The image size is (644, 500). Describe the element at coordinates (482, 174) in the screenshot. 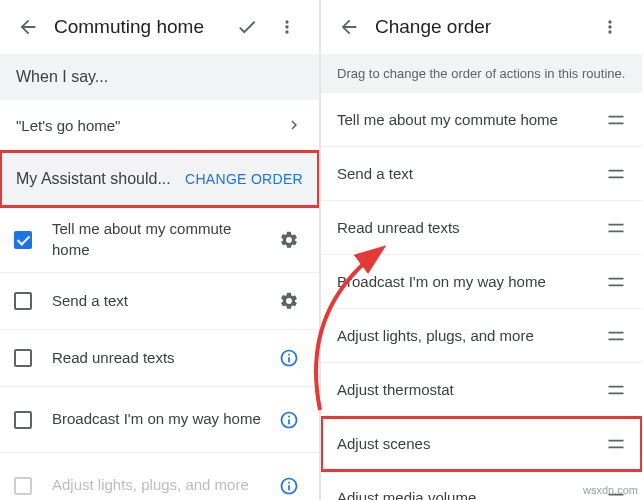

I see `order-row: Send a text` at that location.